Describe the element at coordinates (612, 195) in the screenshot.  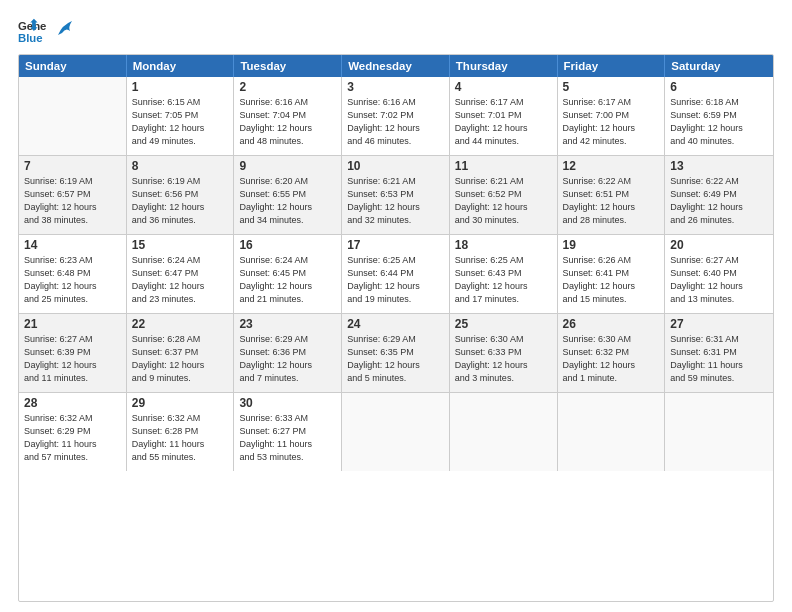
I see `calendar-cell-w2-d6: 12Sunrise: 6:22 AM Sunset: 6:51 PM Dayli…` at that location.